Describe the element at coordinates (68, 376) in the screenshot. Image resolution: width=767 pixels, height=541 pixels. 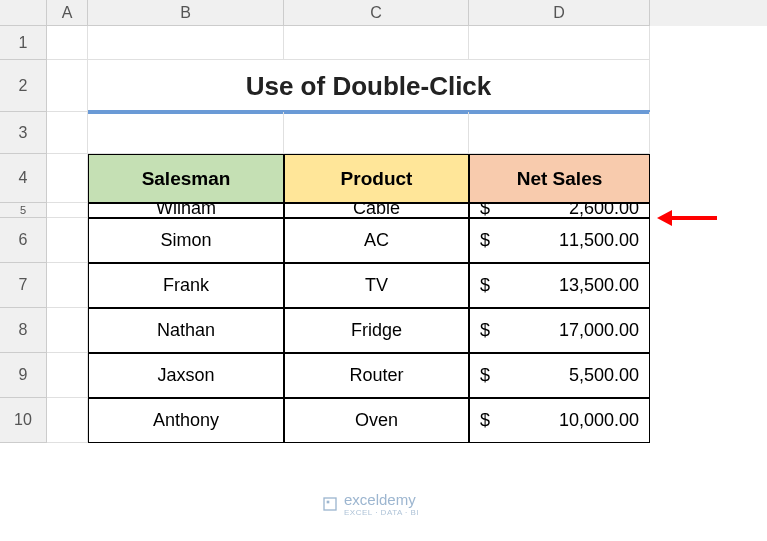
I see `cell-a9` at that location.